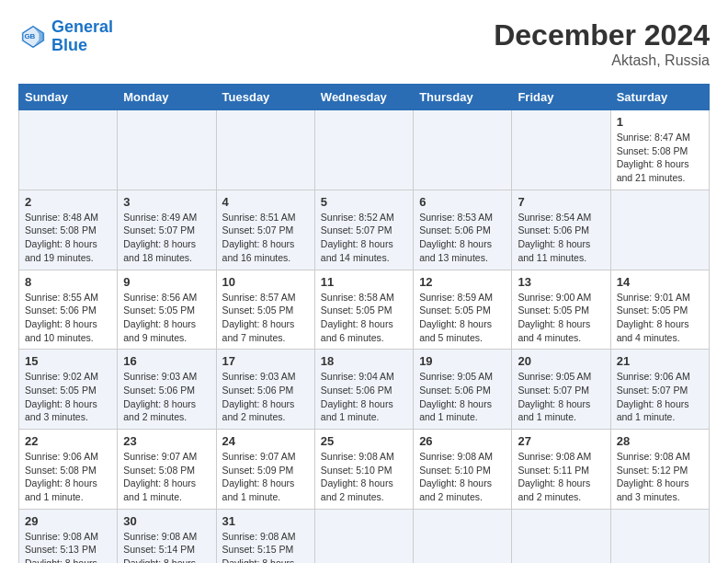 The image size is (728, 563). Describe the element at coordinates (601, 61) in the screenshot. I see `subtitle: Aktash, Russia` at that location.